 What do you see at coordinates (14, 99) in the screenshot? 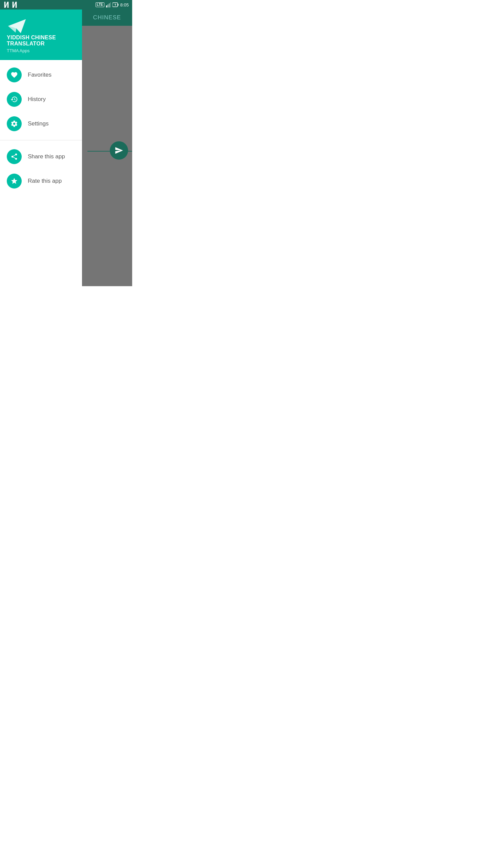
I see `history-icon-circle` at bounding box center [14, 99].